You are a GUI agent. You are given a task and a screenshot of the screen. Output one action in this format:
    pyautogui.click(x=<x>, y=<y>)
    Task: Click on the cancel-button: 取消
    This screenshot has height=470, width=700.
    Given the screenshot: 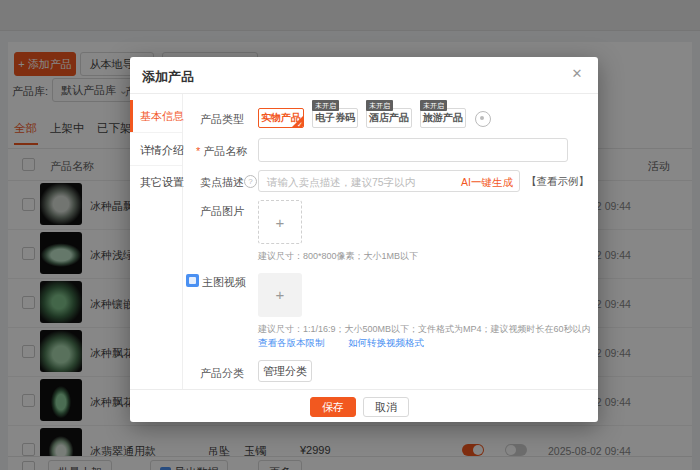 What is the action you would take?
    pyautogui.click(x=386, y=407)
    